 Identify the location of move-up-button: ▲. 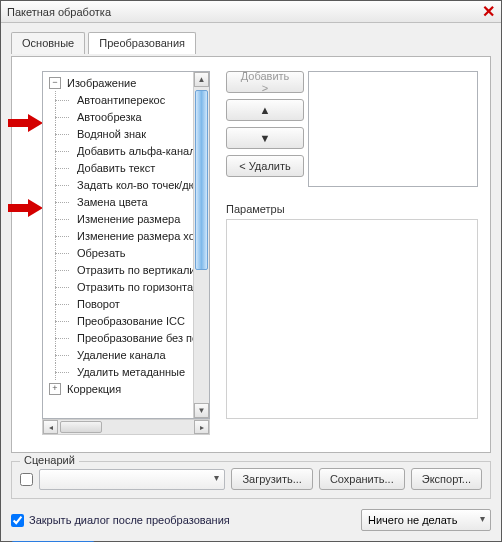
(265, 110).